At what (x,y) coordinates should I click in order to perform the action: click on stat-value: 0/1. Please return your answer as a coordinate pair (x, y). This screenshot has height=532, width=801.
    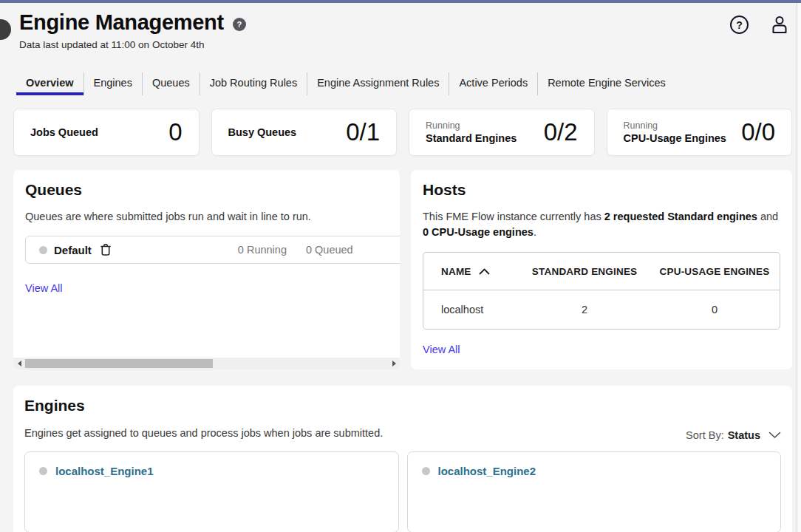
    Looking at the image, I should click on (363, 132).